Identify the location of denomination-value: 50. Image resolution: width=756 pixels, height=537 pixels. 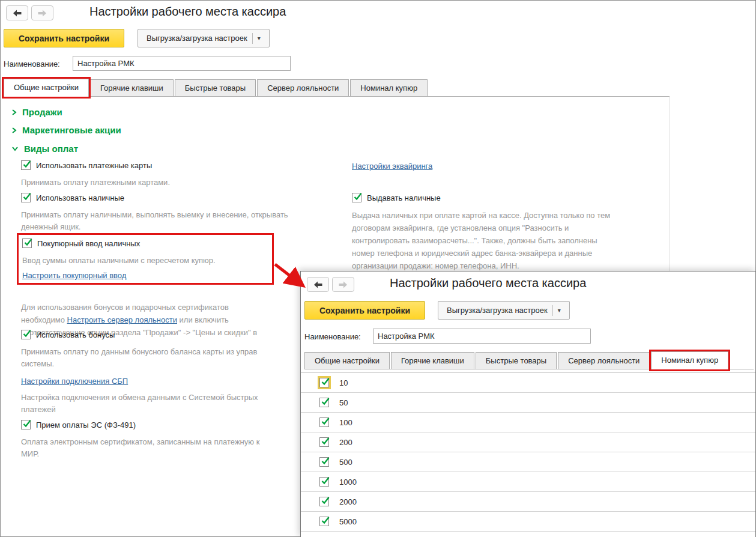
(343, 402).